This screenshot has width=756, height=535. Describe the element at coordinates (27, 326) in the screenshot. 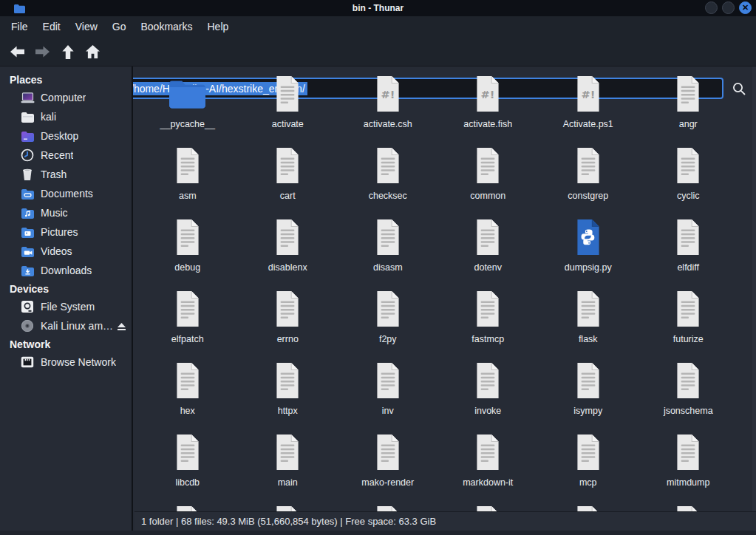

I see `optical-disc-icon` at that location.